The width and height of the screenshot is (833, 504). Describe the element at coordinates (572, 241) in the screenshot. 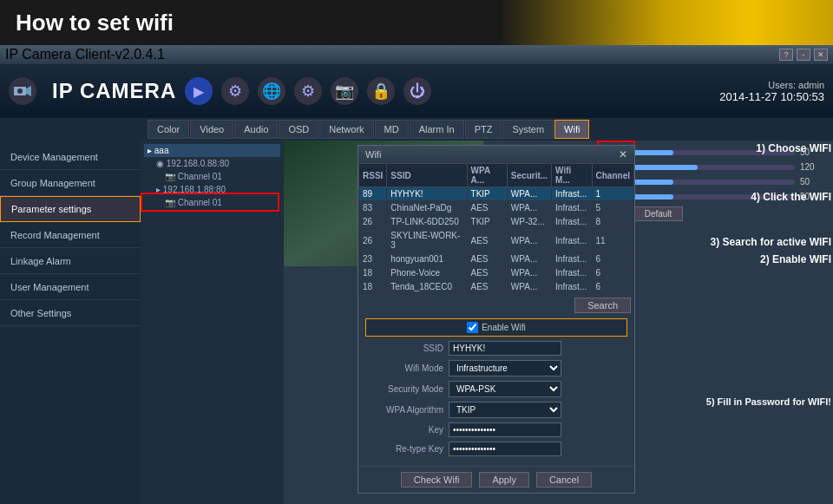

I see `wifi-cell-3-4: Infrast...` at that location.